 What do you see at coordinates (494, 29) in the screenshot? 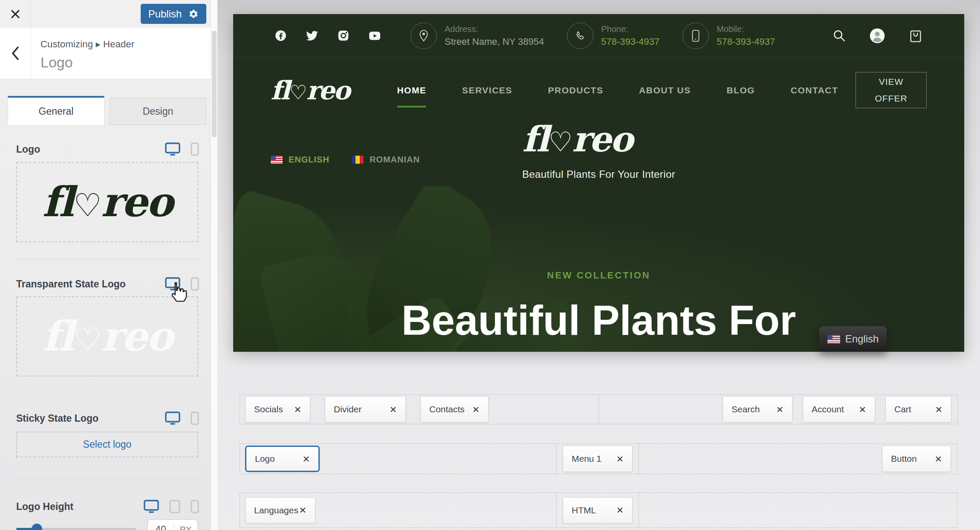
I see `address-label: Address:` at bounding box center [494, 29].